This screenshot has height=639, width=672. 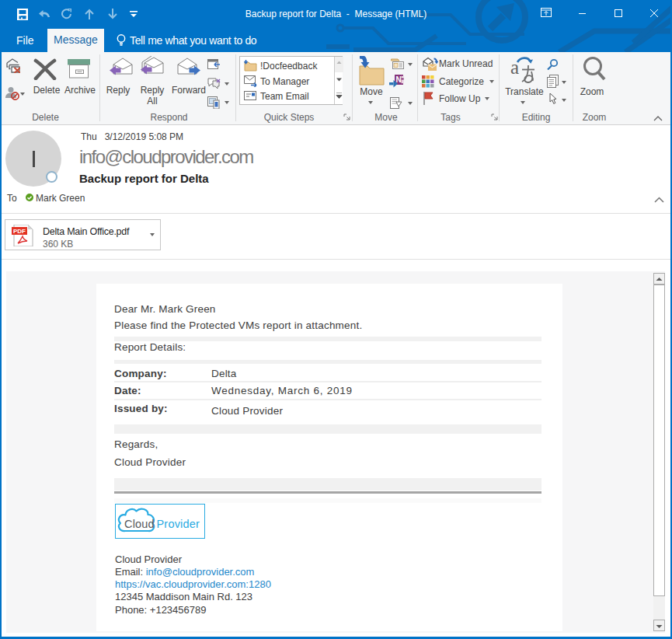 What do you see at coordinates (398, 79) in the screenshot?
I see `svg-text: N` at bounding box center [398, 79].